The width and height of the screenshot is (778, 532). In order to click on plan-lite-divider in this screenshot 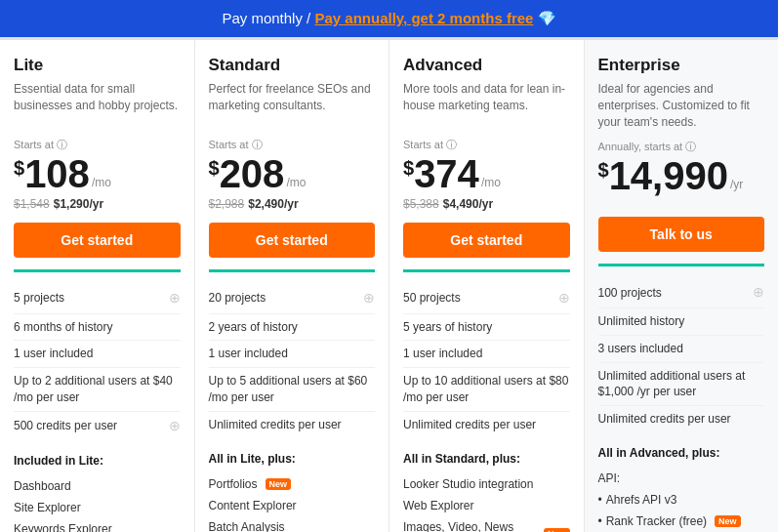, I will do `click(98, 271)`.